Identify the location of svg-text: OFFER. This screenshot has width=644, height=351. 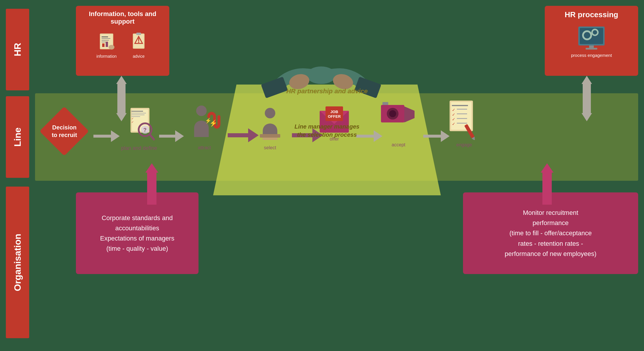
(335, 117).